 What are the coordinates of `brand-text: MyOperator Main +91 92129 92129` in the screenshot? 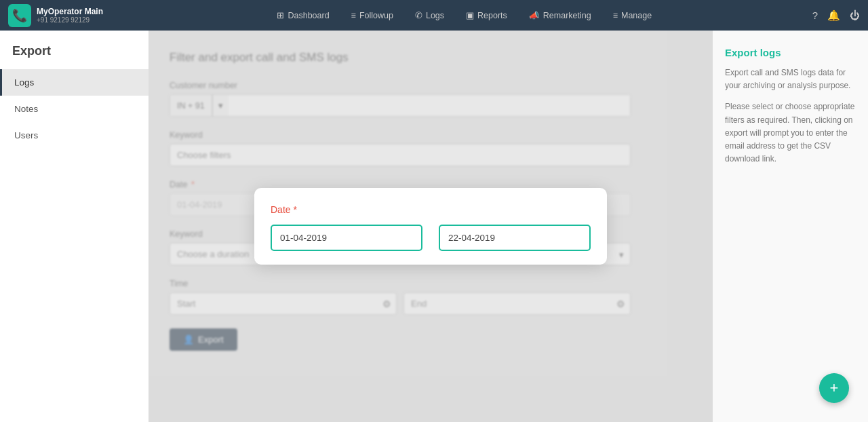 It's located at (70, 15).